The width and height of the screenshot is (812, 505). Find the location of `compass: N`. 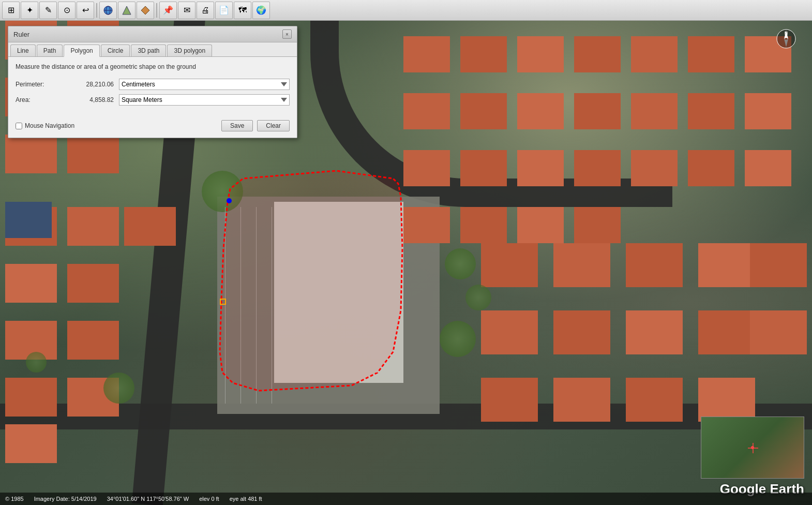

compass: N is located at coordinates (786, 39).